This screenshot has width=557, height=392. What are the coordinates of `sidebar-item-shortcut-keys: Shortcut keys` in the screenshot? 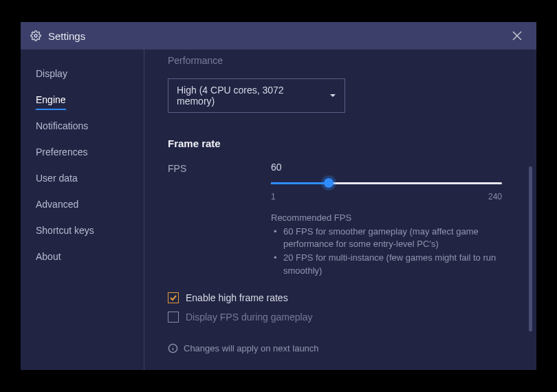 It's located at (83, 230).